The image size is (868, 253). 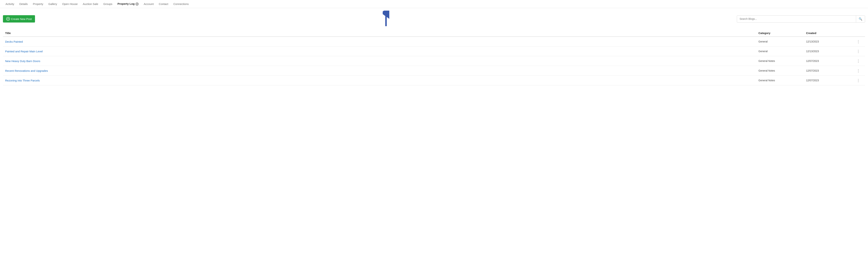 What do you see at coordinates (782, 33) in the screenshot?
I see `header-category: Category` at bounding box center [782, 33].